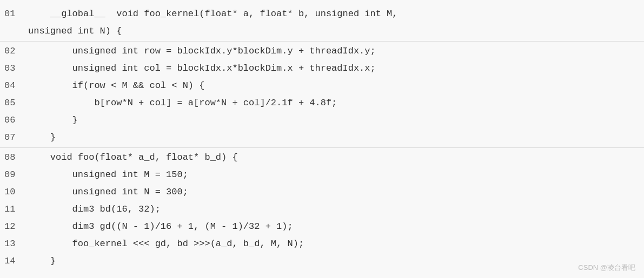 The image size is (644, 278). Describe the element at coordinates (336, 86) in the screenshot. I see `line-content: if(row < M && col < N) {` at that location.